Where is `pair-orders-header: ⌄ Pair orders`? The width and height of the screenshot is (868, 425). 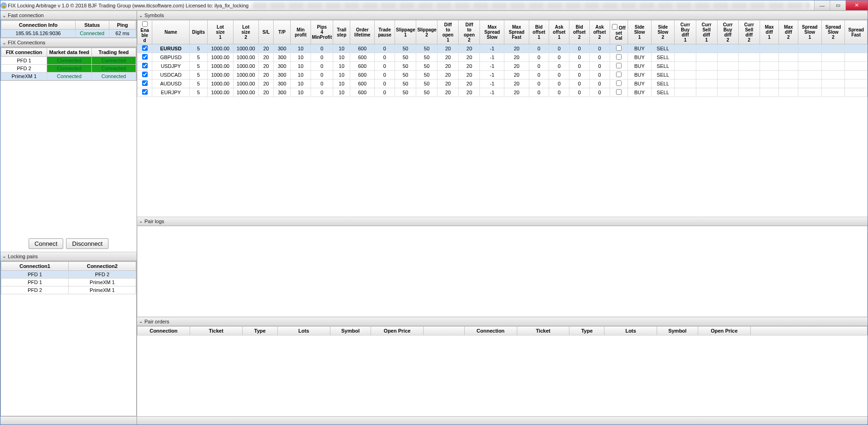 pair-orders-header: ⌄ Pair orders is located at coordinates (502, 322).